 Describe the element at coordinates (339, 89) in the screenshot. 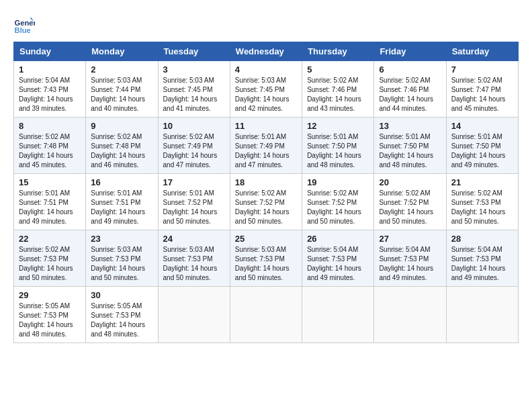

I see `calendar-cell: 5 Sunrise: 5:02 AM Sunset: 7:46 PM Dayli…` at that location.